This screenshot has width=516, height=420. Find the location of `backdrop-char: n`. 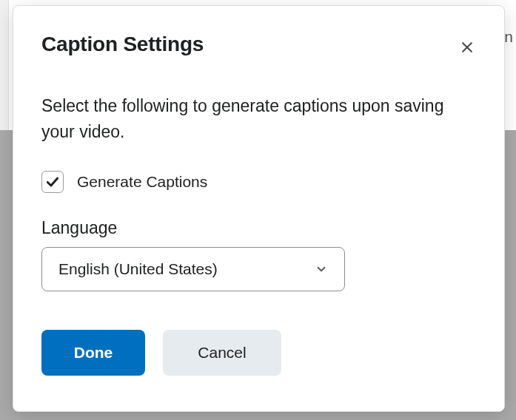

backdrop-char: n is located at coordinates (509, 37).